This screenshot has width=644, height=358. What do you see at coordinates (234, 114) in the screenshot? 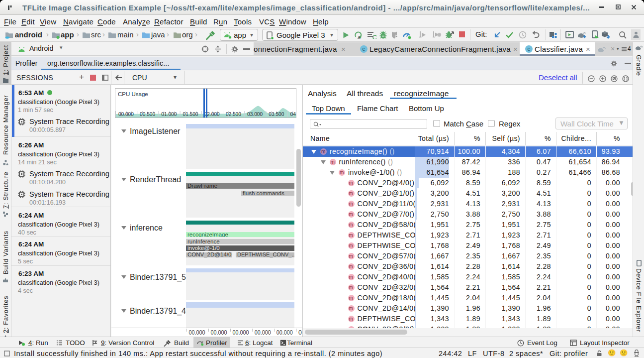
I see `svg-text: 02.500` at bounding box center [234, 114].